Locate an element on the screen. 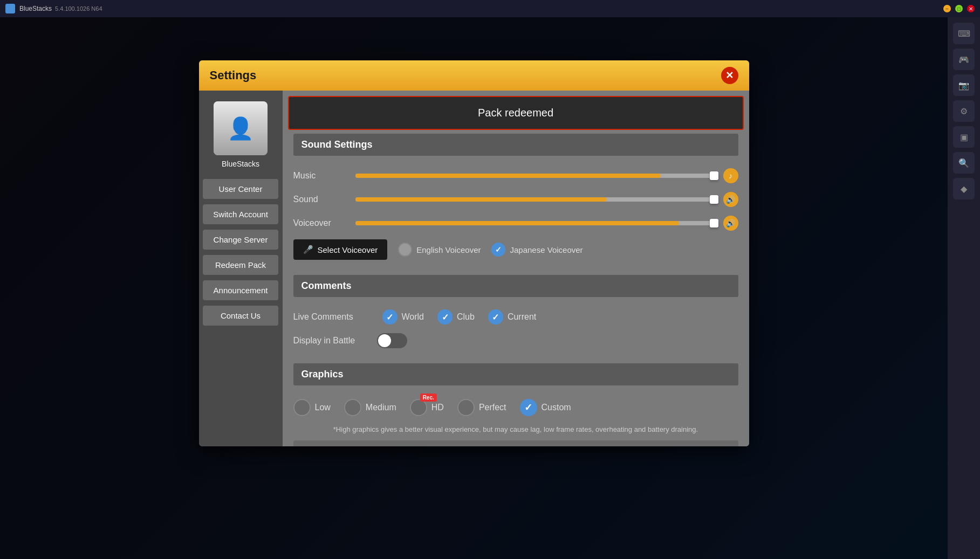 This screenshot has height=559, width=980. avatar-area: 👤 BlueStacks is located at coordinates (241, 135).